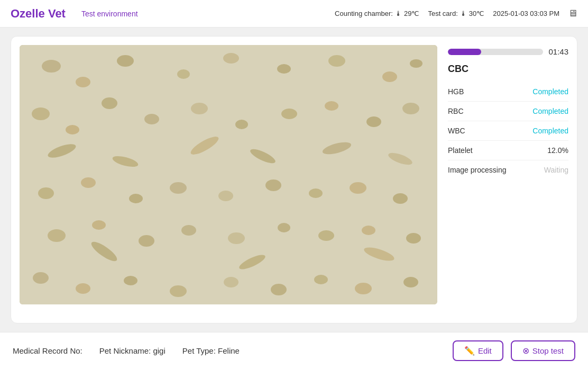  What do you see at coordinates (132, 350) in the screenshot?
I see `pet-nickname-field: Pet Nickname: gigi` at bounding box center [132, 350].